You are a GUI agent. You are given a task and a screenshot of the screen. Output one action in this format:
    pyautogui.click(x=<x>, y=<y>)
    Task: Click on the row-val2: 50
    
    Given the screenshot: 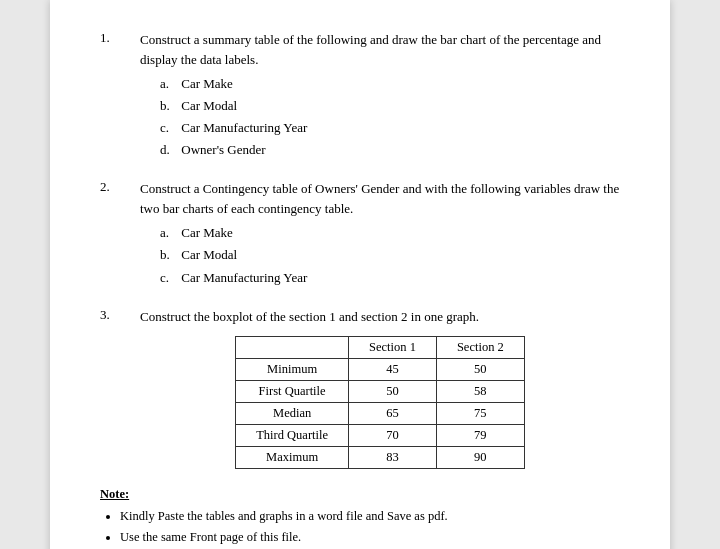 What is the action you would take?
    pyautogui.click(x=480, y=370)
    